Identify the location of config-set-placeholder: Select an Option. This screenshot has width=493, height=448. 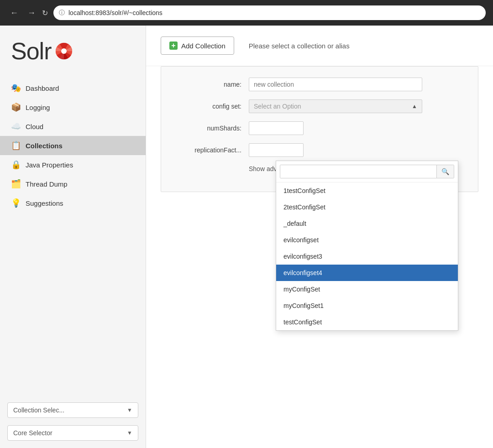
(278, 106).